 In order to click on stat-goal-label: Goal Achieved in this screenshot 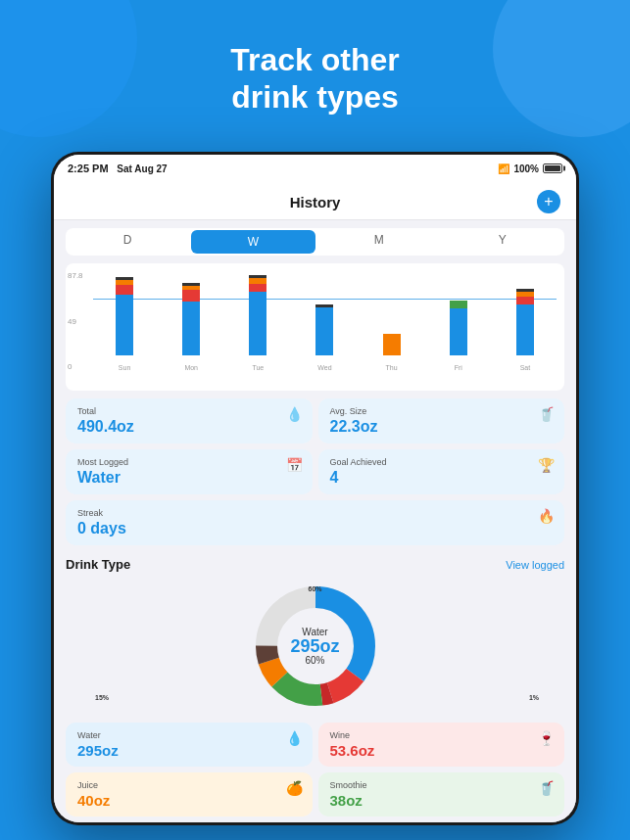, I will do `click(442, 462)`.